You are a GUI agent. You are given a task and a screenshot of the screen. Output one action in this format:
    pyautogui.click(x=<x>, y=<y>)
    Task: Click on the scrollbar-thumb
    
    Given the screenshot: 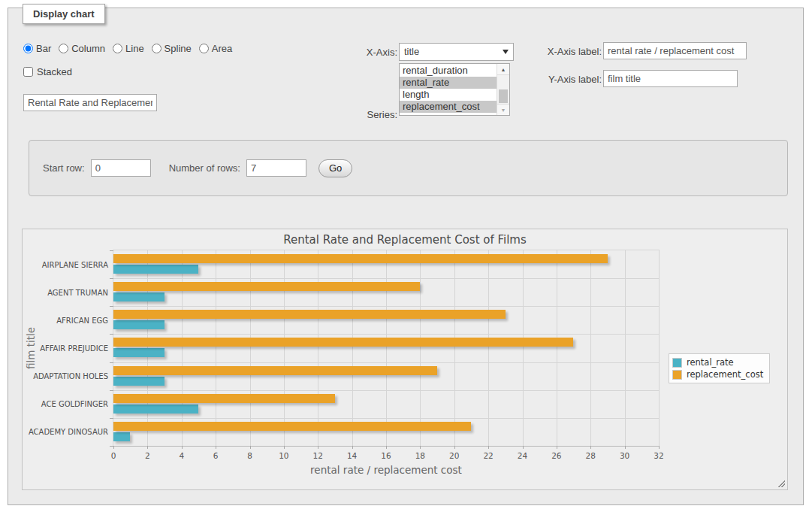 What is the action you would take?
    pyautogui.click(x=503, y=96)
    